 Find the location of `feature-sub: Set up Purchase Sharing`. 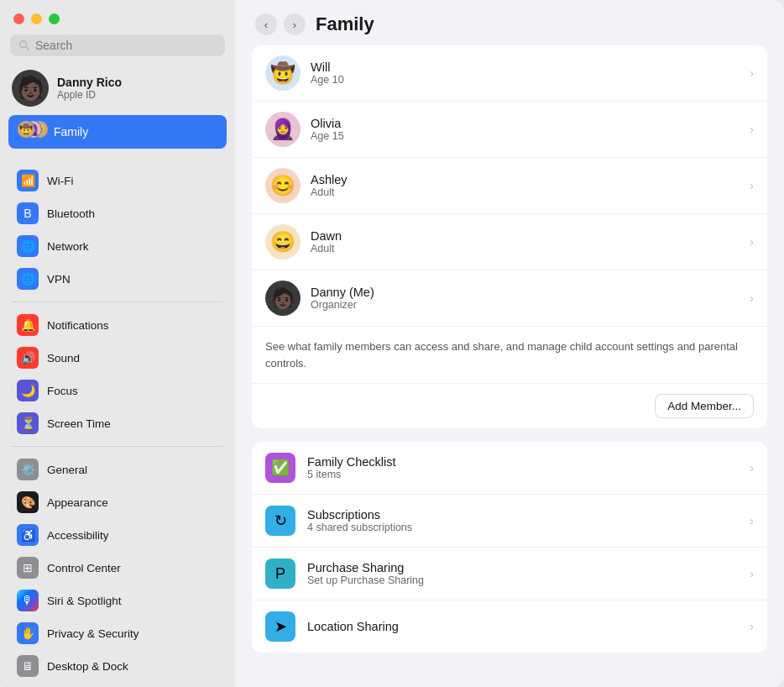

feature-sub: Set up Purchase Sharing is located at coordinates (522, 580).